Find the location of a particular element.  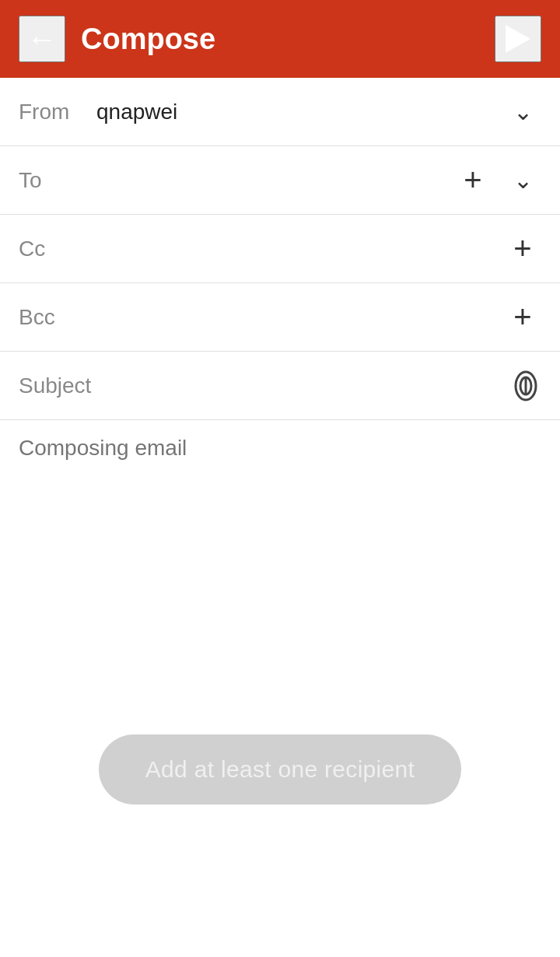

bcc-add-icon: + is located at coordinates (523, 317).